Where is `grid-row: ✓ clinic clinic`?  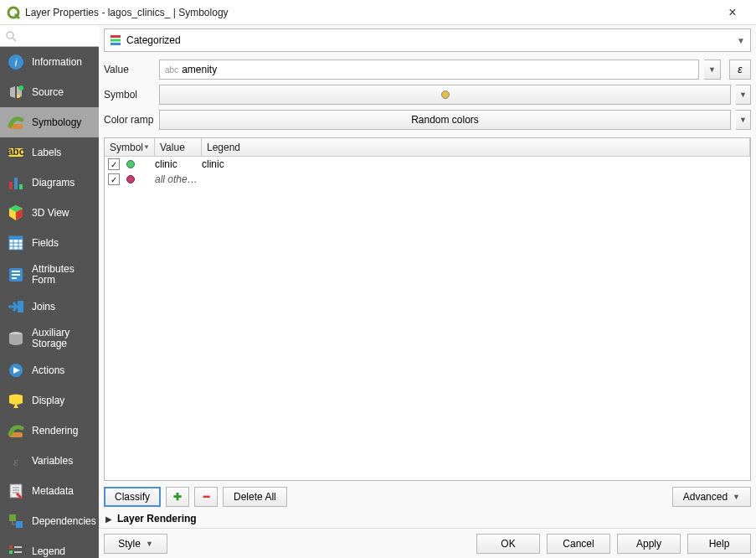 grid-row: ✓ clinic clinic is located at coordinates (427, 164).